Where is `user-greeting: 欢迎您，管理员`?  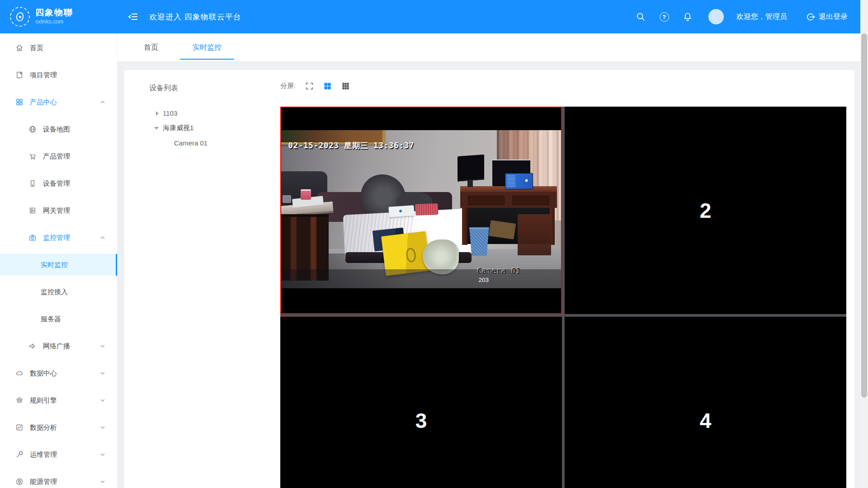
user-greeting: 欢迎您，管理员 is located at coordinates (762, 17).